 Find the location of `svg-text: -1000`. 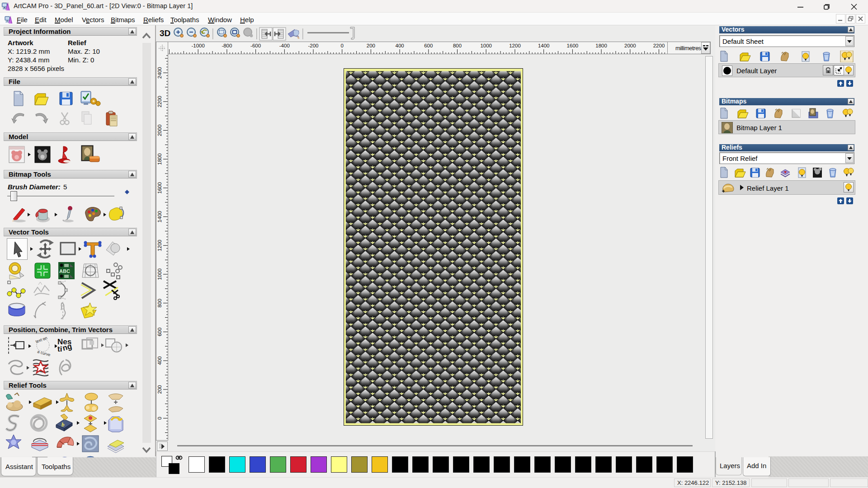

svg-text: -1000 is located at coordinates (198, 46).